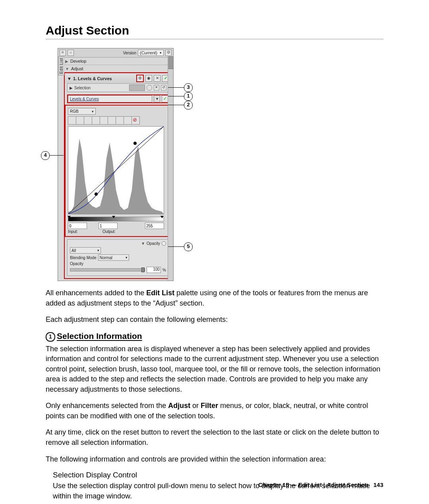 Image resolution: width=429 pixels, height=504 pixels. I want to click on opacity-slider, so click(107, 270).